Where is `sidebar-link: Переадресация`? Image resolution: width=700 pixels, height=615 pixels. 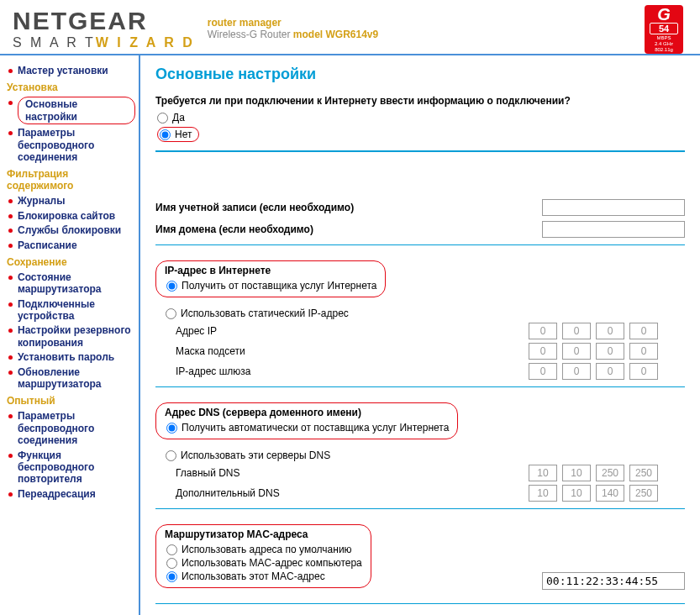
sidebar-link: Переадресация is located at coordinates (57, 494).